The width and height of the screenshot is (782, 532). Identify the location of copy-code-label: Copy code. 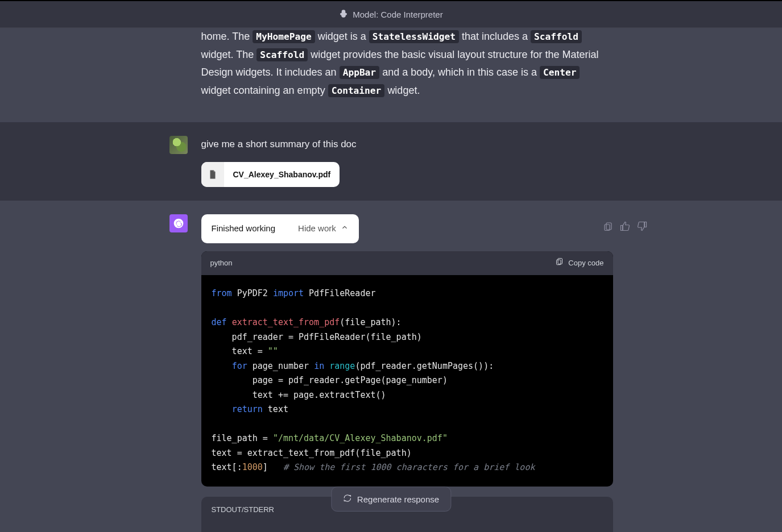
(586, 264).